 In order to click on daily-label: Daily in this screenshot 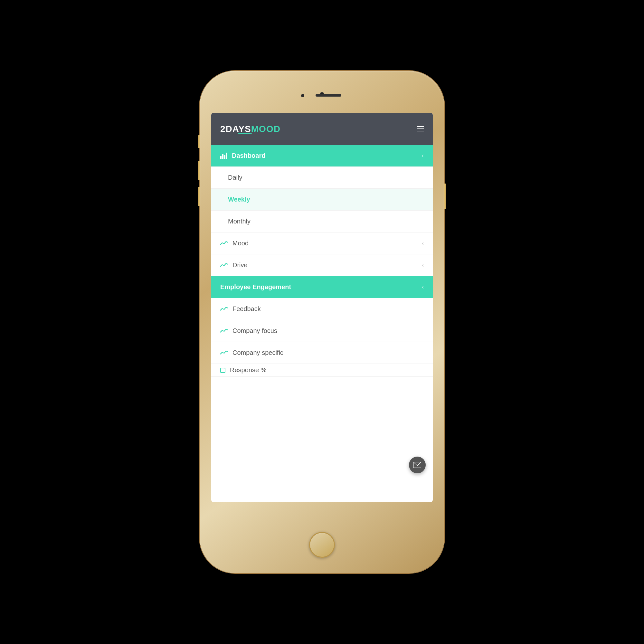, I will do `click(326, 178)`.